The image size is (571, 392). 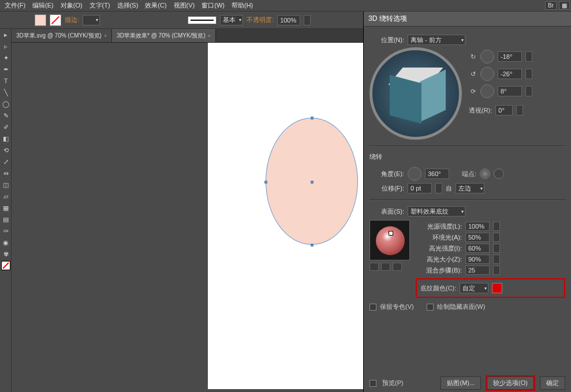 What do you see at coordinates (387, 188) in the screenshot?
I see `offset-label: 位移(F):` at bounding box center [387, 188].